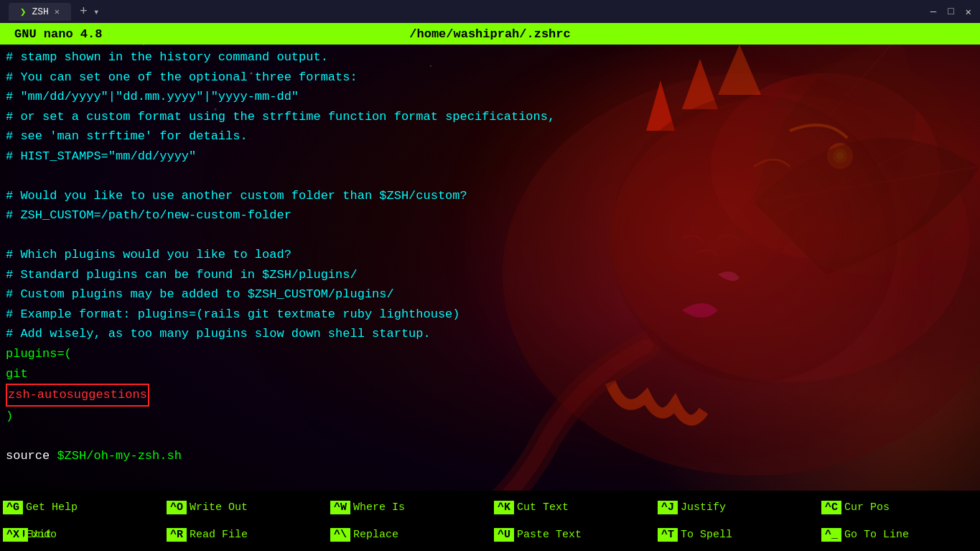 This screenshot has height=551, width=980. What do you see at coordinates (737, 507) in the screenshot?
I see `shortcut-justify: ^J Justify` at bounding box center [737, 507].